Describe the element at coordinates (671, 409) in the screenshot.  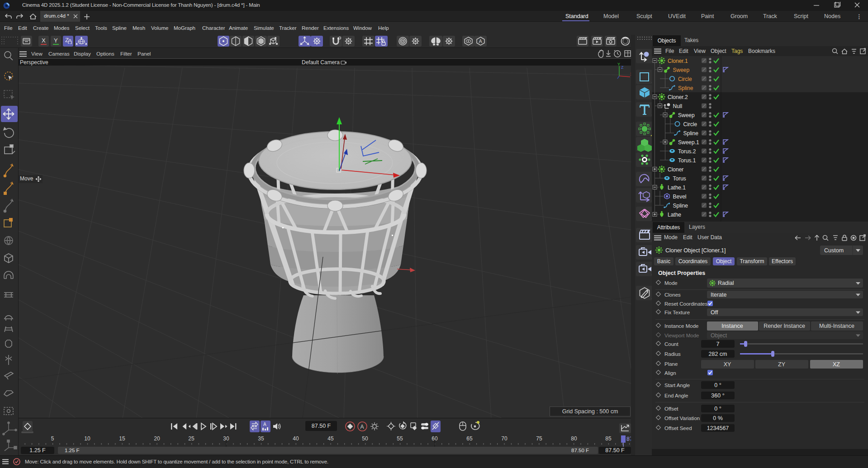
I see `svg-text: Offset` at that location.